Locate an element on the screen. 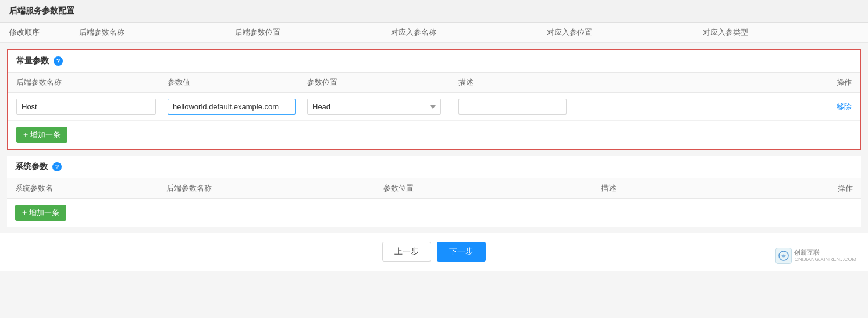 The width and height of the screenshot is (868, 318). footer-section: 上一步 下一步 创新互联 CNIJIANG.XINRENJ.COM is located at coordinates (434, 252).